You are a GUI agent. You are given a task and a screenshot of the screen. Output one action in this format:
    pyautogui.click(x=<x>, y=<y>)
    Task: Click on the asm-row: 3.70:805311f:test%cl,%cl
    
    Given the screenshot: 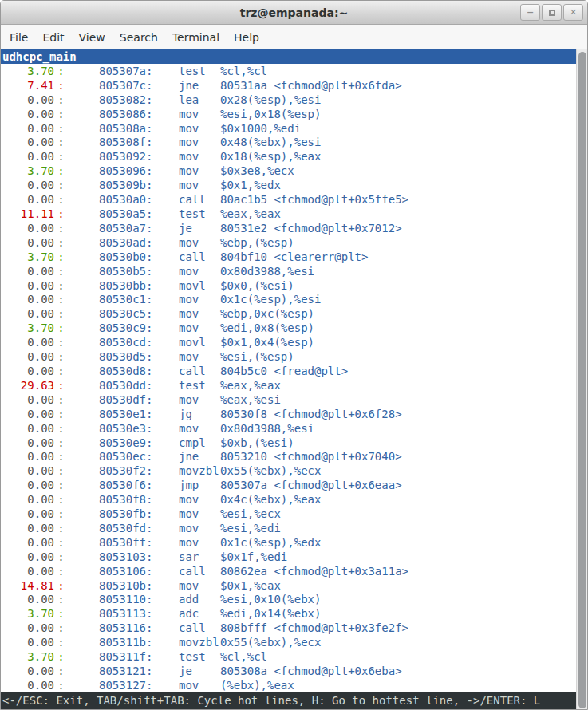 What is the action you would take?
    pyautogui.click(x=289, y=657)
    